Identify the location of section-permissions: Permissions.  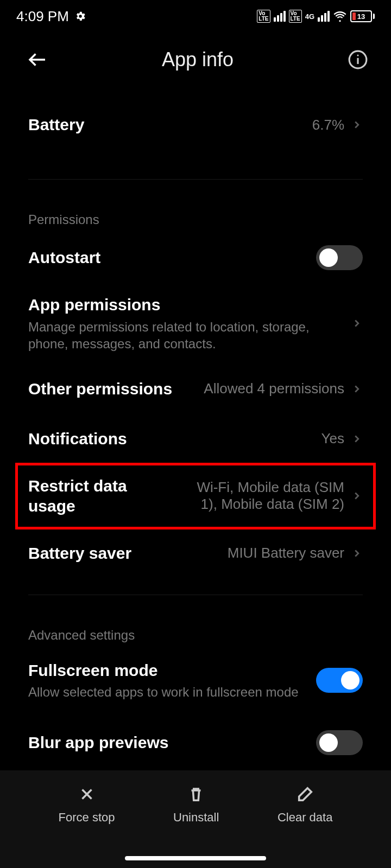
(195, 214).